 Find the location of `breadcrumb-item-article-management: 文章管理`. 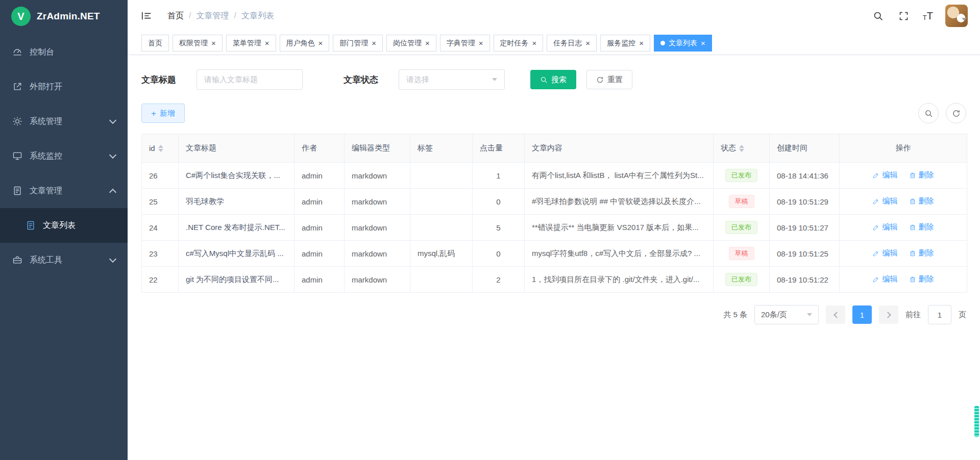

breadcrumb-item-article-management: 文章管理 is located at coordinates (212, 16).